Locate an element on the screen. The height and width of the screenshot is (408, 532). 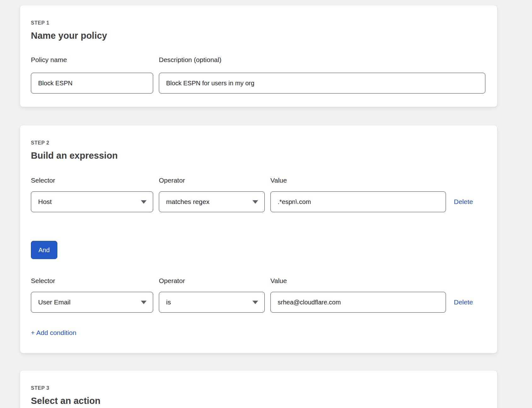
description-input is located at coordinates (322, 83).